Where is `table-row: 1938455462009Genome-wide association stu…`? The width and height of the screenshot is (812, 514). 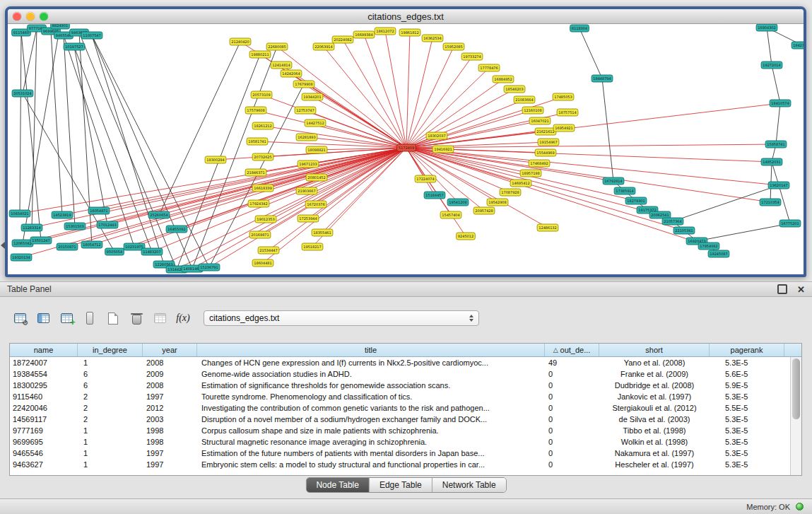
table-row: 1938455462009Genome-wide association stu… is located at coordinates (400, 374).